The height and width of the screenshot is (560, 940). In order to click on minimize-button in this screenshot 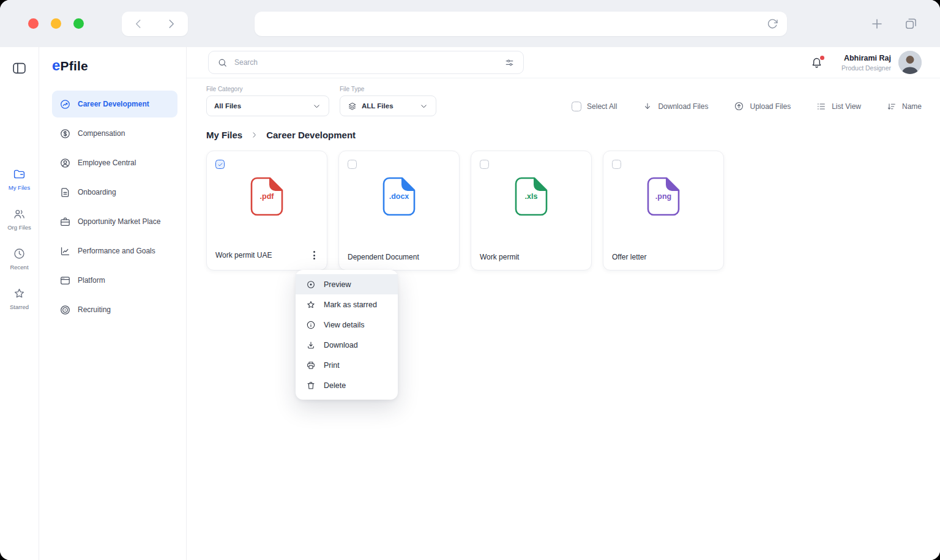, I will do `click(56, 23)`.